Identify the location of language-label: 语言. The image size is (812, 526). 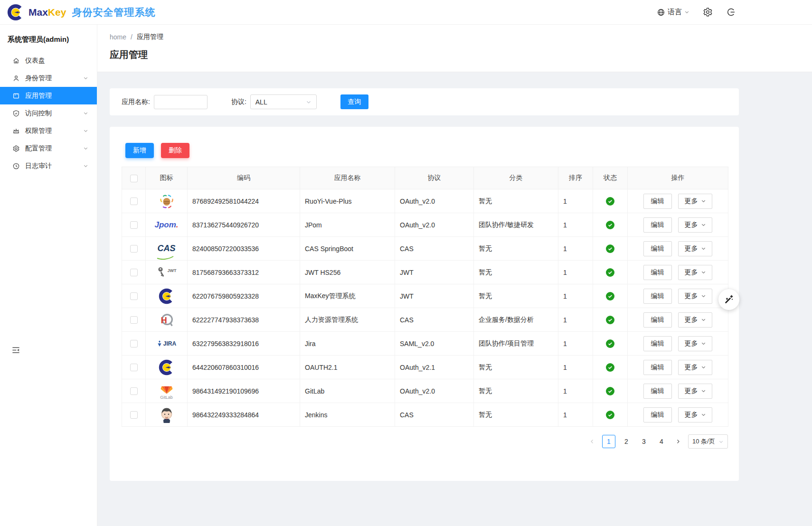
(675, 12).